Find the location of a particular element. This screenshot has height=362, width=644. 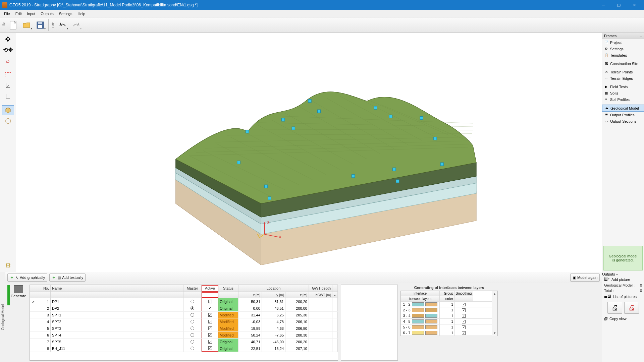

frame-item-output-sections: ▭Output Sections is located at coordinates (623, 121).